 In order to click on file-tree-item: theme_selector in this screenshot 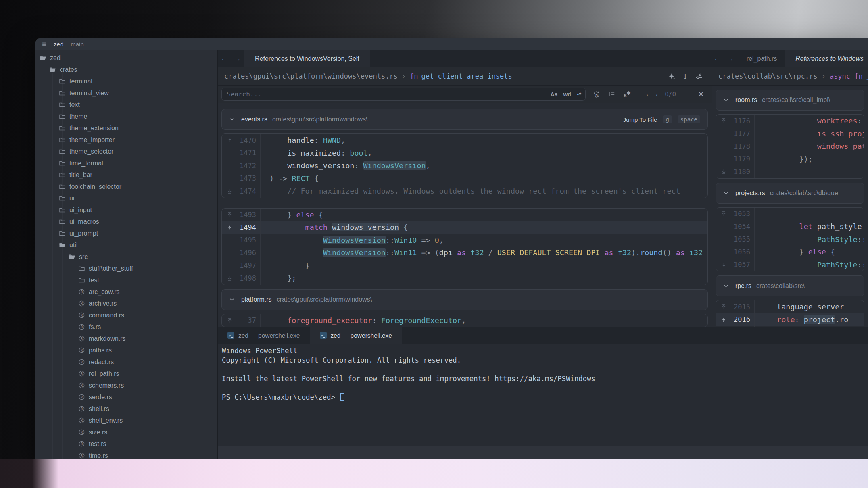, I will do `click(127, 152)`.